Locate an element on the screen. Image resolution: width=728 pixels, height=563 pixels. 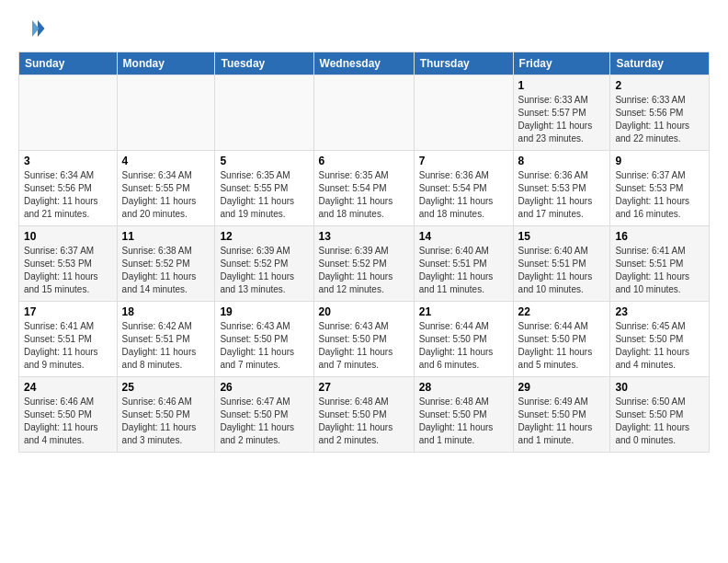
calendar-cell: 7Sunrise: 6:36 AM Sunset: 5:54 PM Daylig… is located at coordinates (463, 189).